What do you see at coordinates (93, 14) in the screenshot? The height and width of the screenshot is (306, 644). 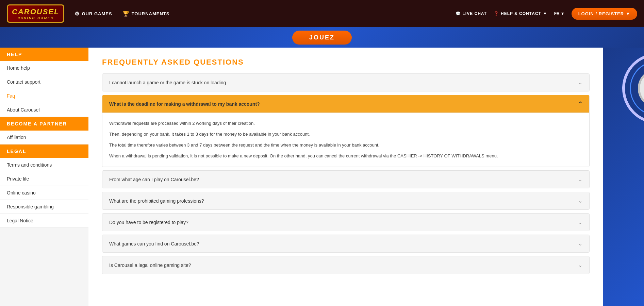 I see `our-games-link: ⚙ OUR GAMES` at bounding box center [93, 14].